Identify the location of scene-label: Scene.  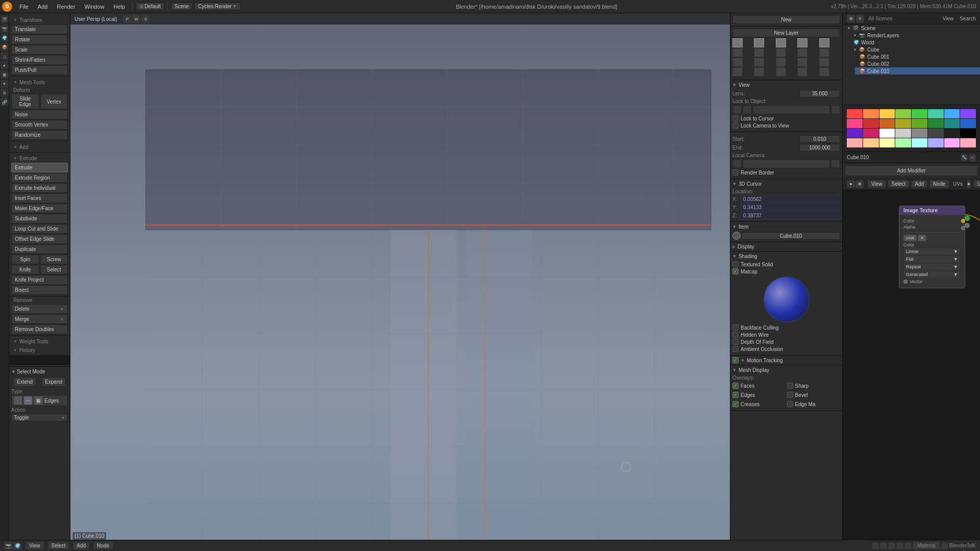
(182, 6).